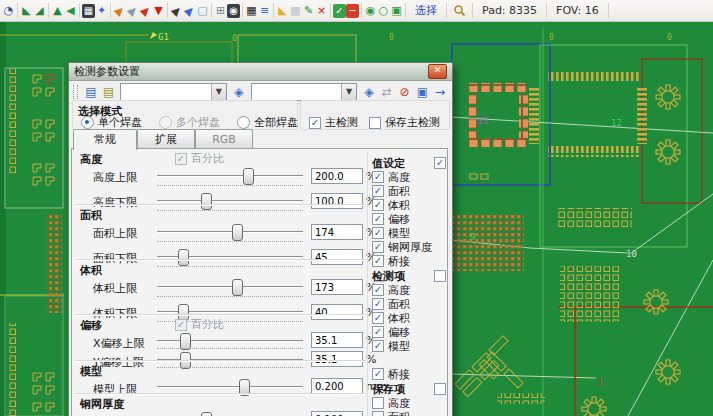 This screenshot has width=713, height=416. I want to click on close-icon: ✕, so click(438, 72).